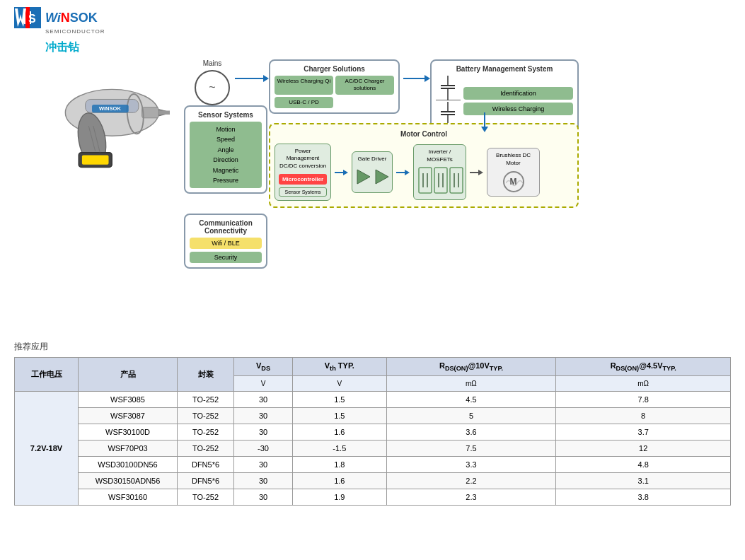 The image size is (745, 560). I want to click on th-rds45v: RDS(ON)@4.5VTYP., so click(644, 367).